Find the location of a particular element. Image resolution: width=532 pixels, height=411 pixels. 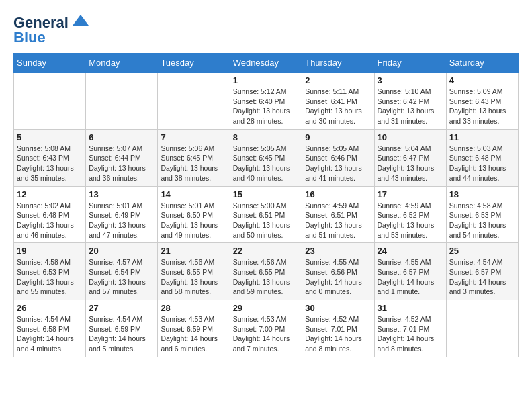

day-info: Sunrise: 5:11 AMSunset: 6:41 PMDaylight:… is located at coordinates (338, 106).